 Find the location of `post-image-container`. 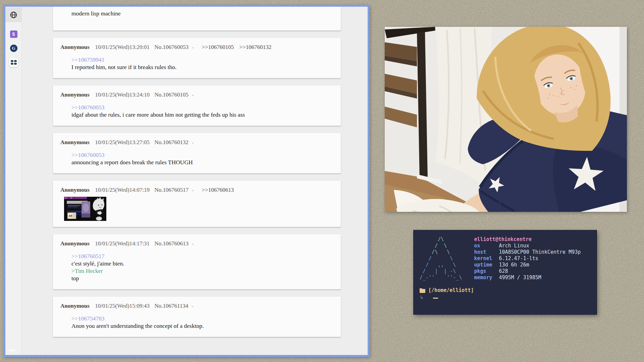

post-image-container is located at coordinates (197, 210).